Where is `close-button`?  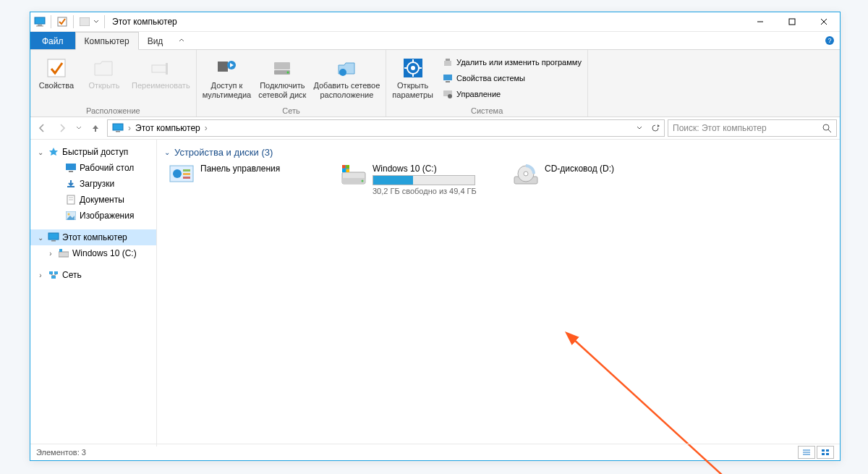 close-button is located at coordinates (824, 22).